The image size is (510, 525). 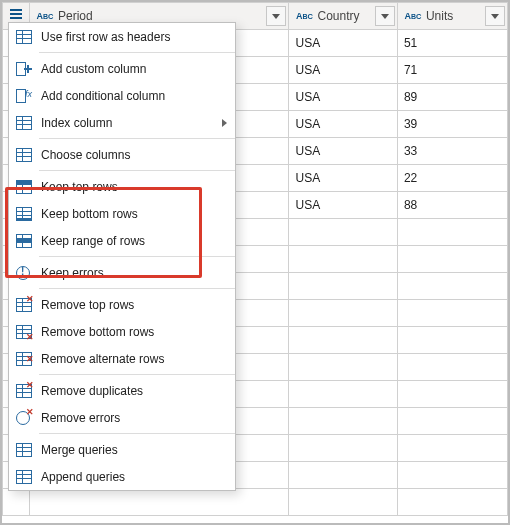 I want to click on table-row, so click(x=256, y=502).